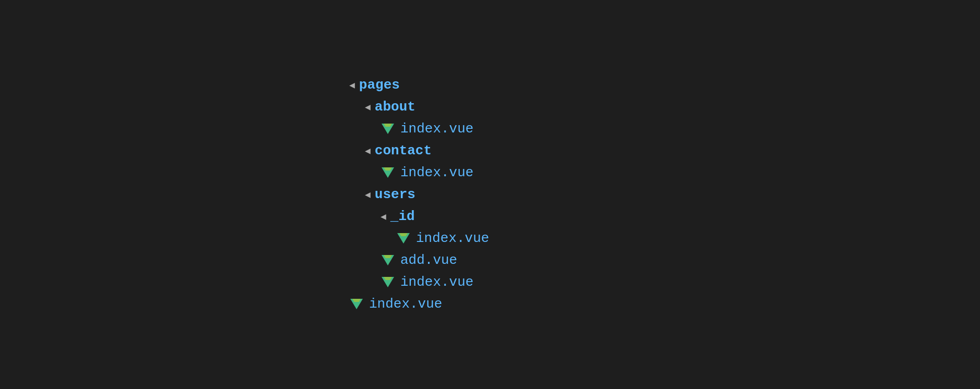 The width and height of the screenshot is (980, 389). I want to click on arrow-icon-about: ◀, so click(368, 107).